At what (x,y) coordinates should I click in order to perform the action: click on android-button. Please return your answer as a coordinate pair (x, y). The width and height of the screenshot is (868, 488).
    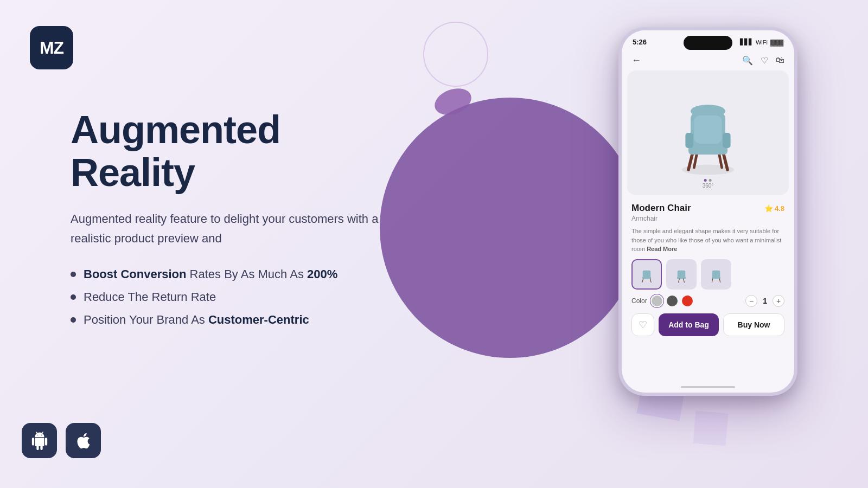
    Looking at the image, I should click on (39, 440).